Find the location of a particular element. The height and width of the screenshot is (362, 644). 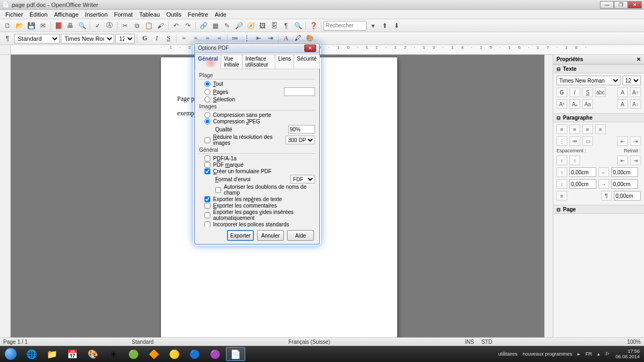

lbl-polices: Incorporer les polices standards is located at coordinates (251, 224).